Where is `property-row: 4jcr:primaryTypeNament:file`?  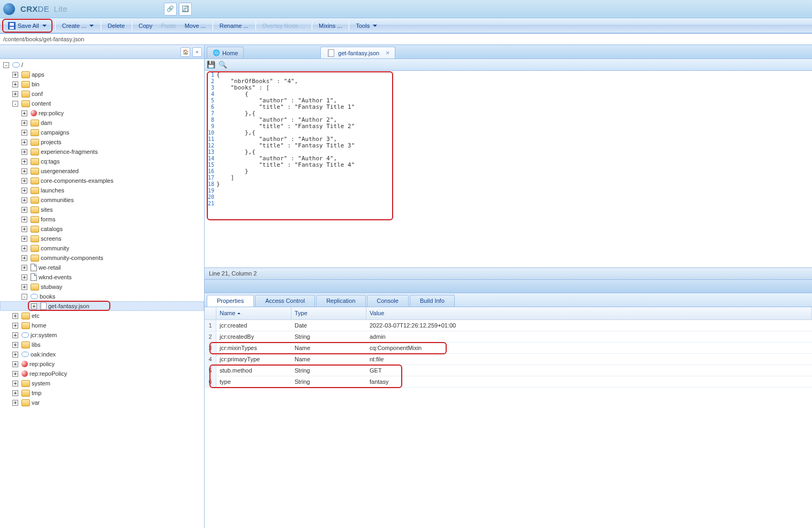
property-row: 4jcr:primaryTypeNament:file is located at coordinates (508, 359).